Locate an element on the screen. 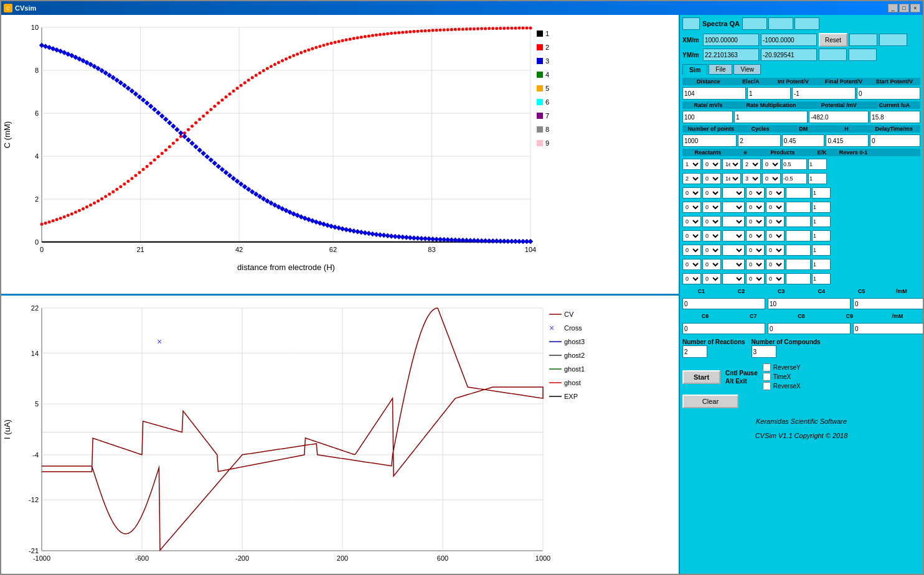 Image resolution: width=924 pixels, height=575 pixels. react-p1-4: 0 is located at coordinates (755, 207).